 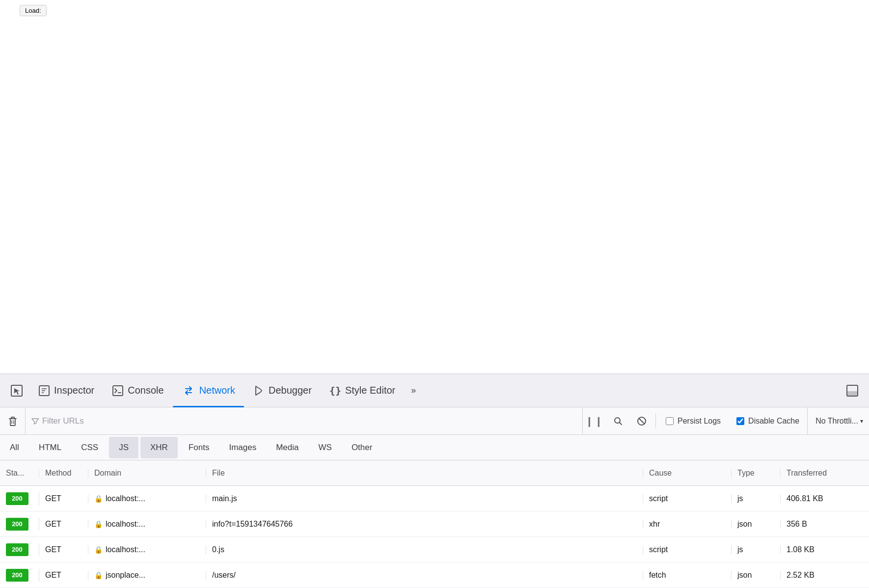 I want to click on dock-icon, so click(x=852, y=391).